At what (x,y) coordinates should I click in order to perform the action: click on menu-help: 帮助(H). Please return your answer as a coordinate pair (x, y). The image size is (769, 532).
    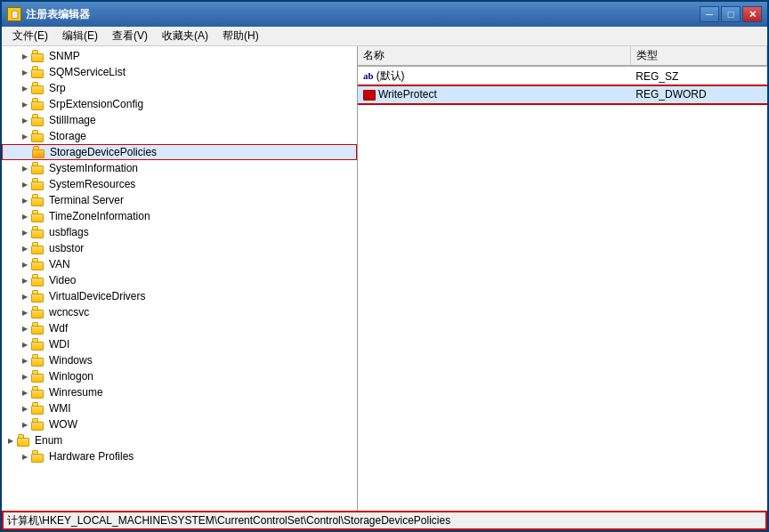
    Looking at the image, I should click on (240, 36).